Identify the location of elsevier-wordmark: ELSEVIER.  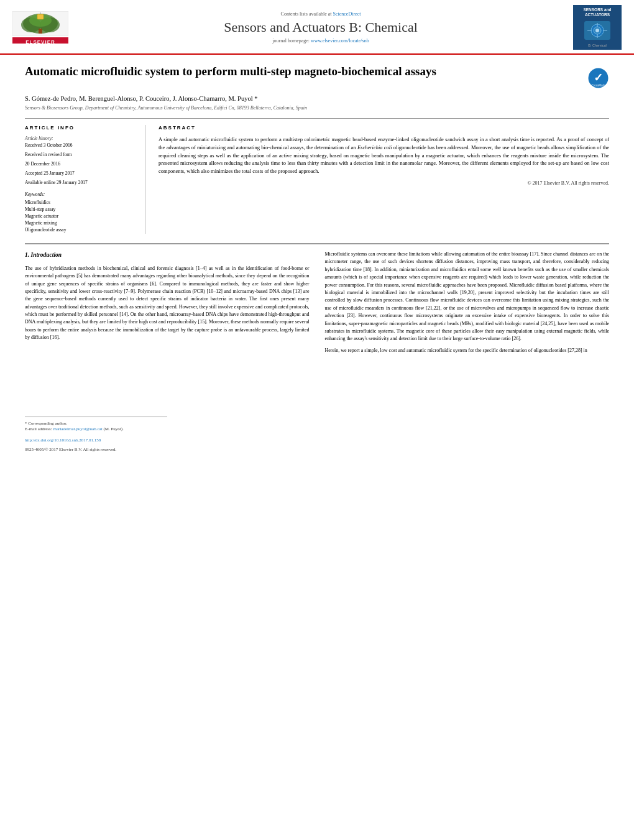
(40, 40).